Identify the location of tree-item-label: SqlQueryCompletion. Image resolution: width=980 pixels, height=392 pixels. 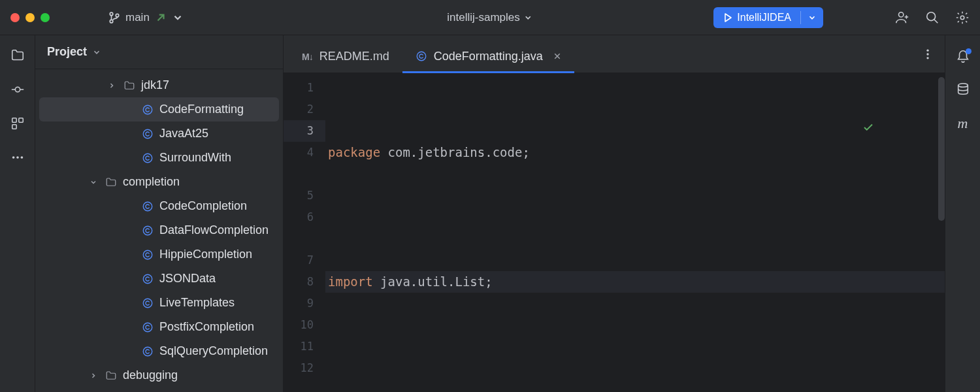
(214, 351).